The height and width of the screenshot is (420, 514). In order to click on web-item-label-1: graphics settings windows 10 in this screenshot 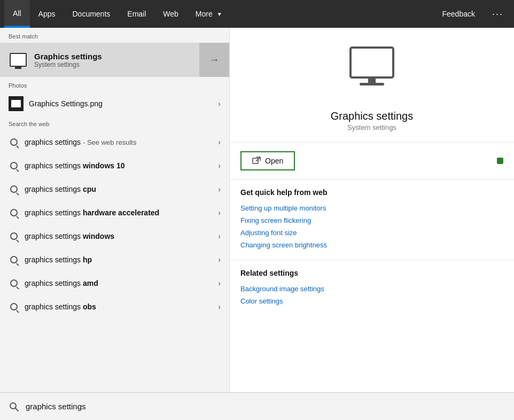, I will do `click(119, 166)`.